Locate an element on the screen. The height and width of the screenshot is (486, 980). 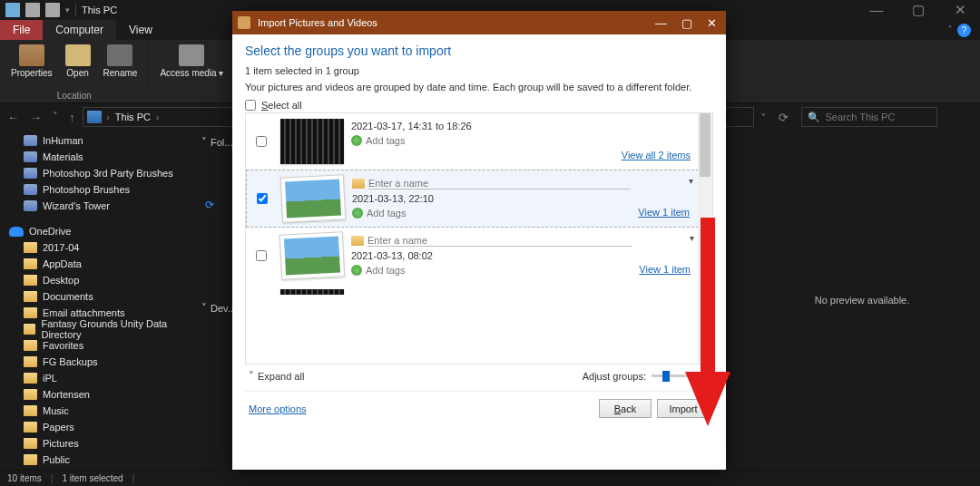
sidebar-item: Photoshop 3rd Party Brushes is located at coordinates (96, 173).